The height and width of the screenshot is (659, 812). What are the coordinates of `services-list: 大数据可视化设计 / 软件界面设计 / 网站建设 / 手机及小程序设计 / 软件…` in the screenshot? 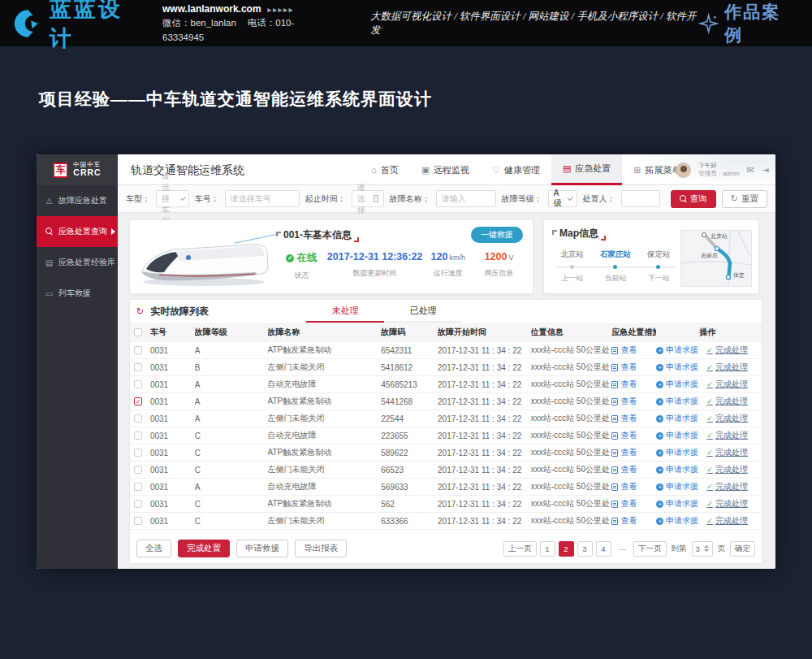 It's located at (534, 24).